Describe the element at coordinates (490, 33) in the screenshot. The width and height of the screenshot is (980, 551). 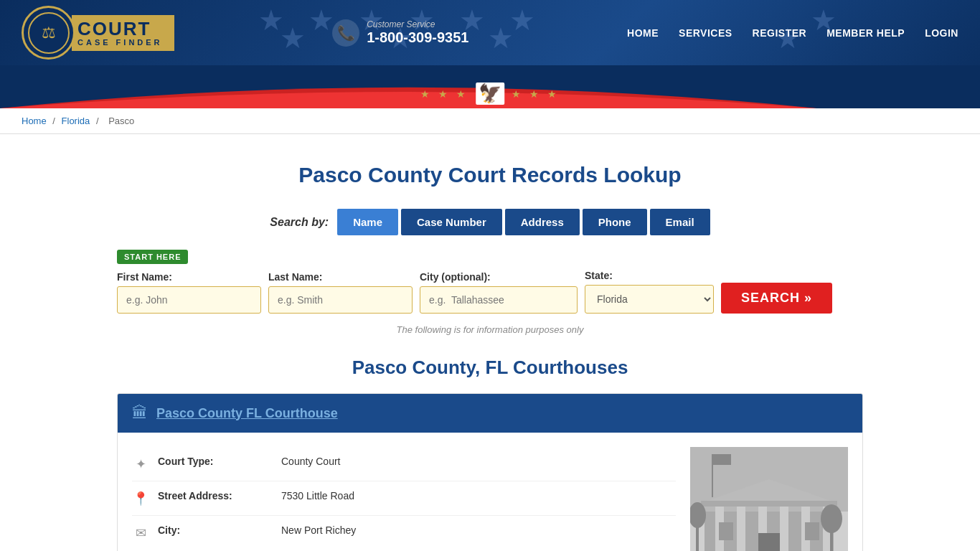
I see `header-top: ⚖ COURT CASE FINDER 📞 Customer Service 1…` at that location.